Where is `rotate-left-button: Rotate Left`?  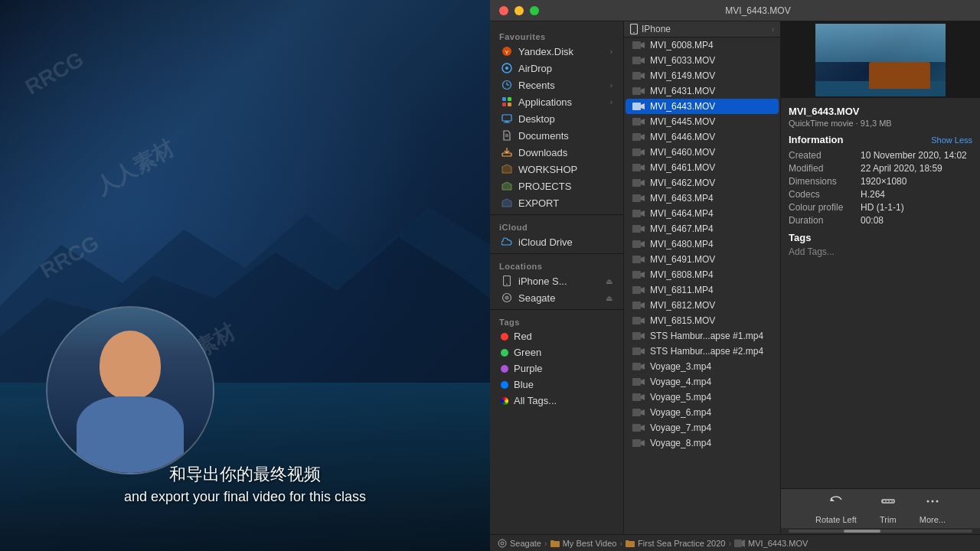
rotate-left-button: Rotate Left is located at coordinates (836, 508).